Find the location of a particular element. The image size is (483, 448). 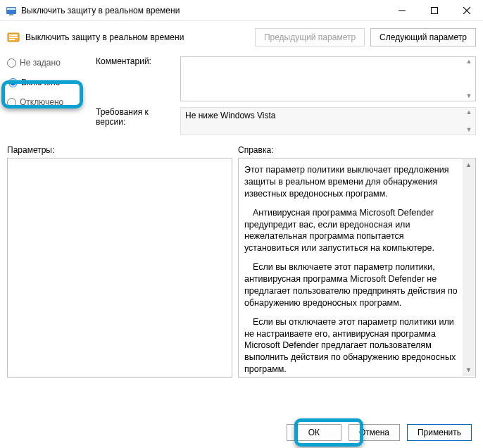

app-icon is located at coordinates (11, 11).